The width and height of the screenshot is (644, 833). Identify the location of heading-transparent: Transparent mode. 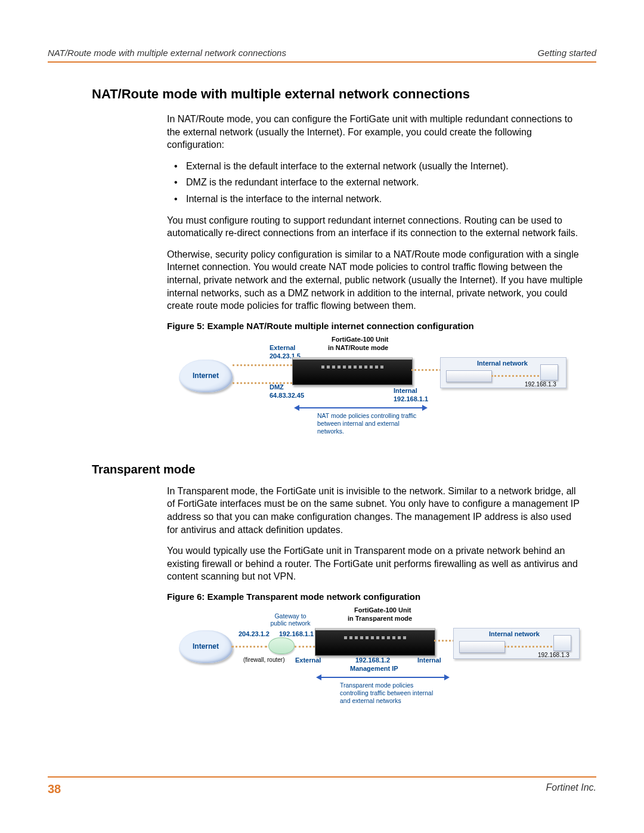
(344, 470).